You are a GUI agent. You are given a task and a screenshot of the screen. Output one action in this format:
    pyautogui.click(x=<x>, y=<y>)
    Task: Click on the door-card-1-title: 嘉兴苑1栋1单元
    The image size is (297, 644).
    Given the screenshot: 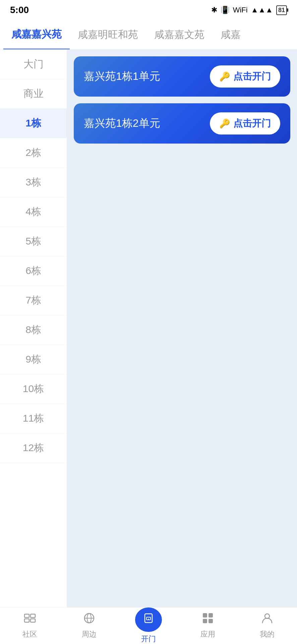 What is the action you would take?
    pyautogui.click(x=122, y=76)
    